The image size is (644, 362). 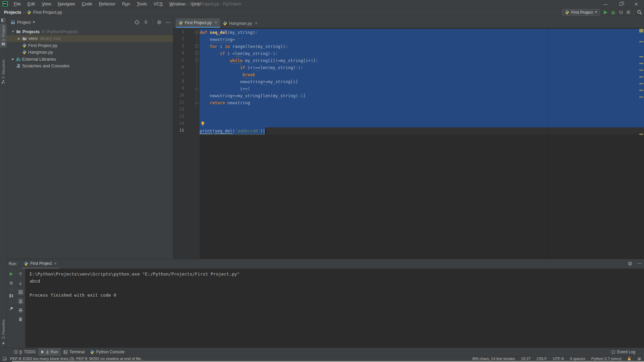 What do you see at coordinates (641, 143) in the screenshot?
I see `error-stripe-scrollbar` at bounding box center [641, 143].